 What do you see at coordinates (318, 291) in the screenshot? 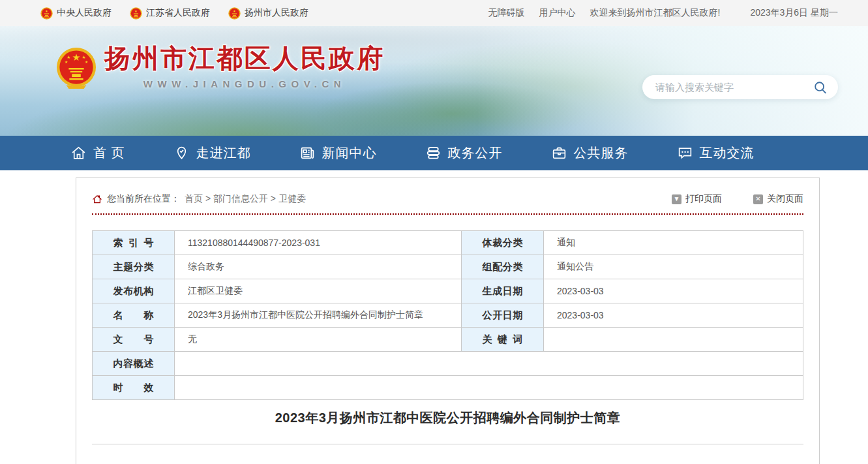
I see `meta-value-cell: 江都区卫健委` at bounding box center [318, 291].